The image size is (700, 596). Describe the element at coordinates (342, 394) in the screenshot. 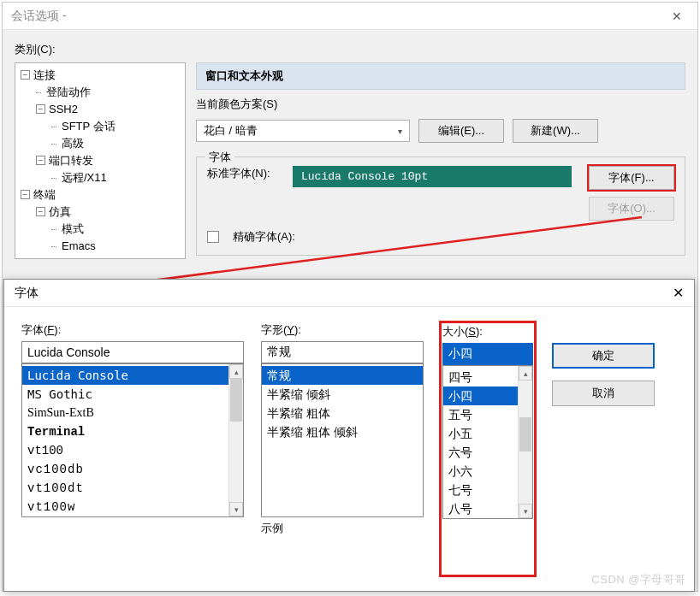

I see `list-item: 半紧缩 倾斜` at that location.